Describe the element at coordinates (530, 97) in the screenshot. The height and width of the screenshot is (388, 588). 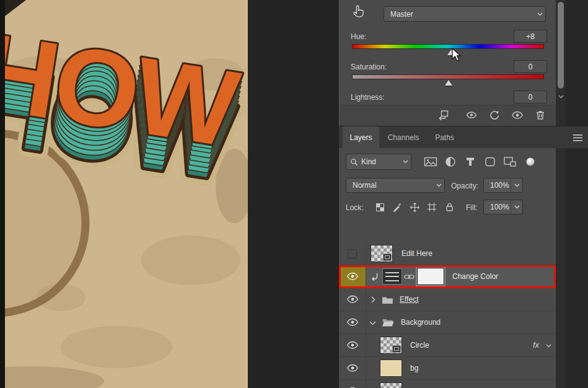
I see `lightness-value-field: 0` at that location.